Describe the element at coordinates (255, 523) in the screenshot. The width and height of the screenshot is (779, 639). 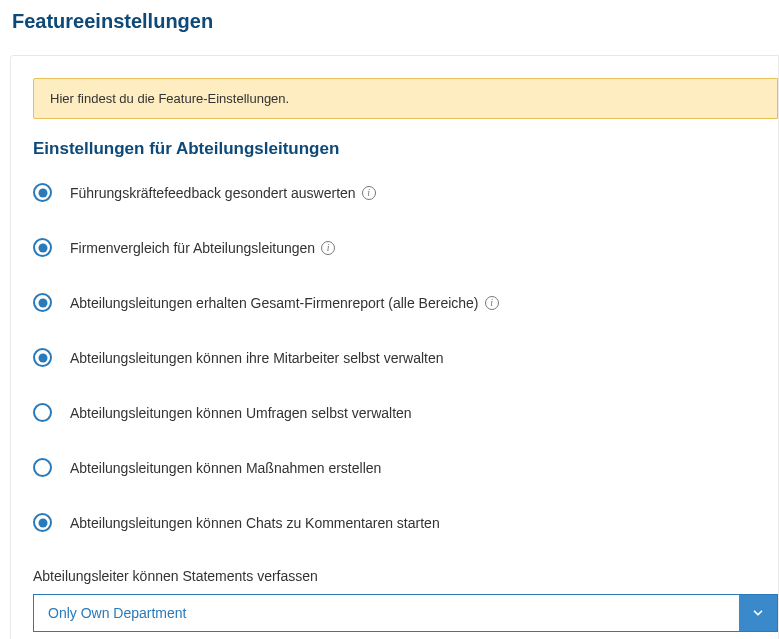
I see `option-label: Abteilungsleitungen können Chats zu Komm…` at that location.